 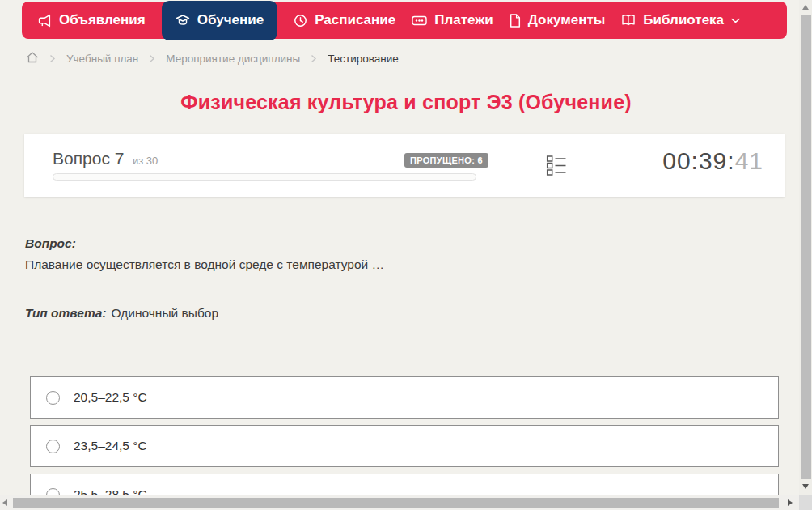 What do you see at coordinates (110, 397) in the screenshot?
I see `answer-option-label: 20,5–22,5 °C` at bounding box center [110, 397].